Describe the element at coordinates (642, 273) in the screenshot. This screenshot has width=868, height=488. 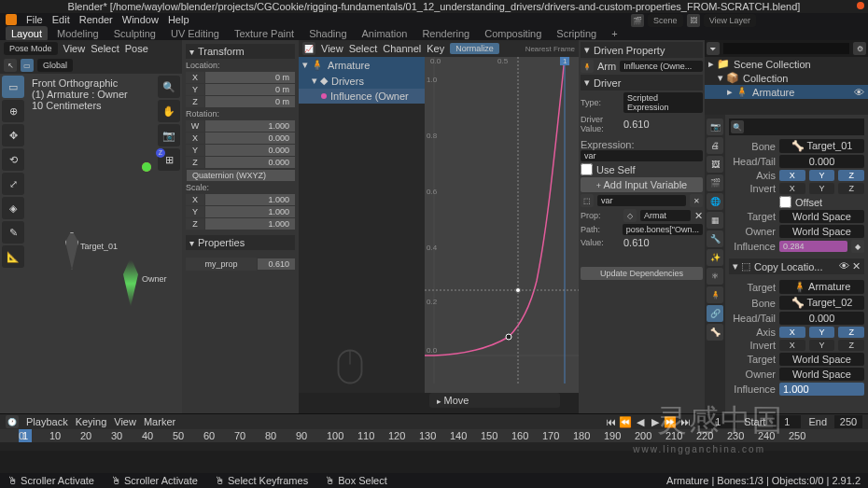
I see `update-dependencies-button: Update Dependencies` at that location.